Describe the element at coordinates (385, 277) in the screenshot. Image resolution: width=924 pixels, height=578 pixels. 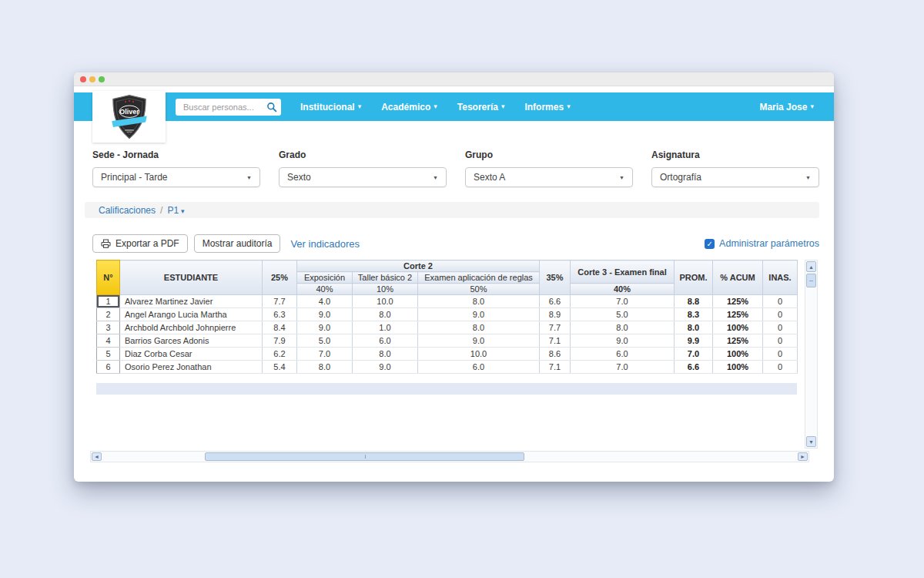
I see `col-header-taller: Taller básico 2` at that location.